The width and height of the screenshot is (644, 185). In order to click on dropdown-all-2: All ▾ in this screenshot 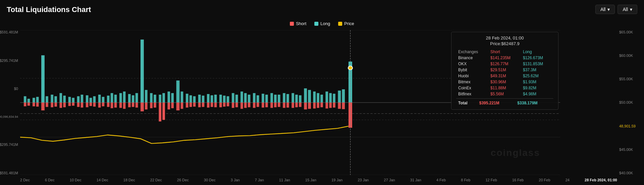, I will do `click(627, 9)`.